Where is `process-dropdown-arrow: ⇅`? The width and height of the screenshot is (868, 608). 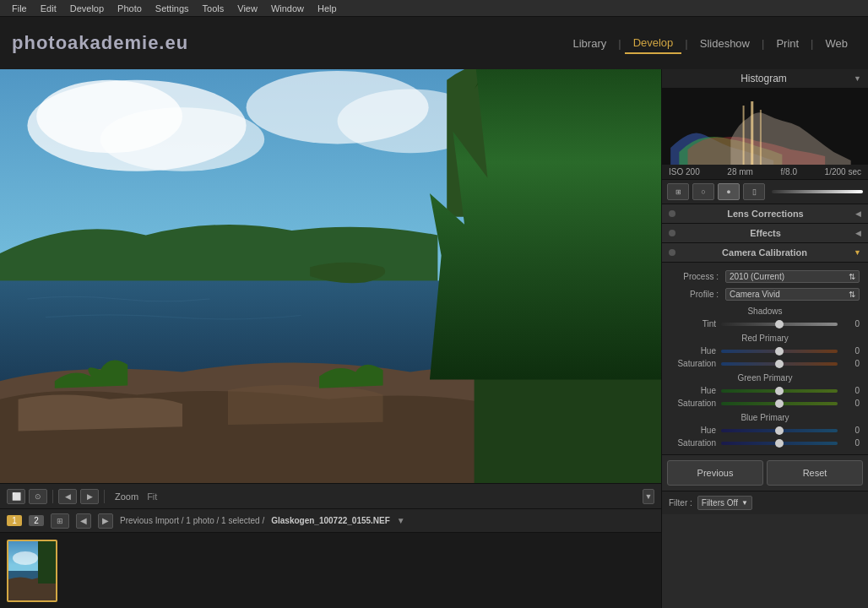
process-dropdown-arrow: ⇅ is located at coordinates (852, 277).